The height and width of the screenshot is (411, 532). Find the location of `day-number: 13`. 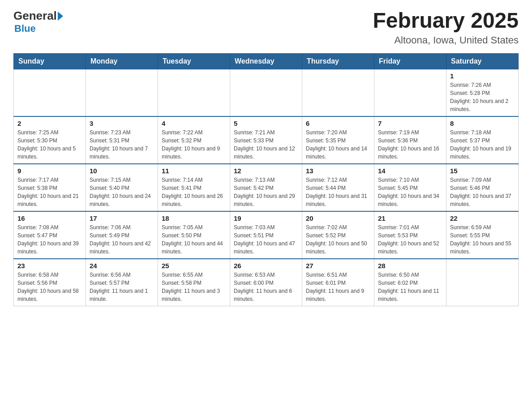

day-number: 13 is located at coordinates (338, 171).